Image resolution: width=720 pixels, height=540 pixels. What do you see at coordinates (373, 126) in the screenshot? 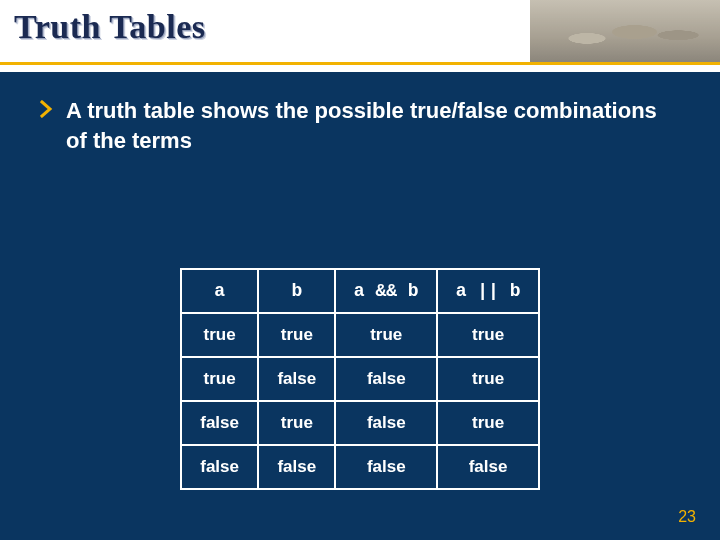
I see `bullet-text: A truth table shows the possible true/fa…` at bounding box center [373, 126].